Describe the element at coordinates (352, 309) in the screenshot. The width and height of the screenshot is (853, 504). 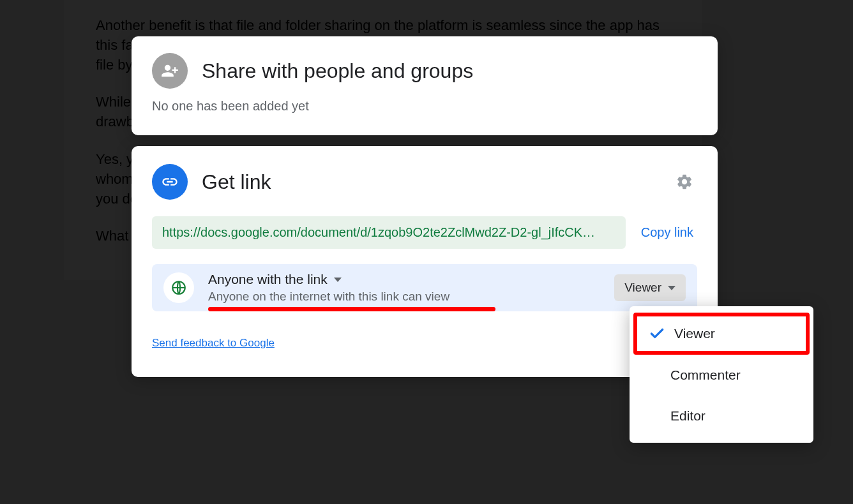
I see `annotation-underline` at that location.